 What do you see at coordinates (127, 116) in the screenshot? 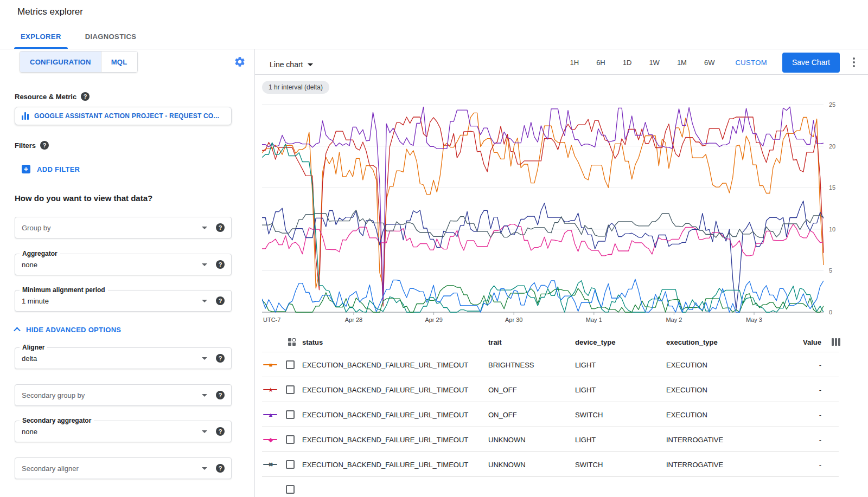
I see `metric-button-label: GOOGLE ASSISTANT ACTION PROJECT - REQUES…` at bounding box center [127, 116].